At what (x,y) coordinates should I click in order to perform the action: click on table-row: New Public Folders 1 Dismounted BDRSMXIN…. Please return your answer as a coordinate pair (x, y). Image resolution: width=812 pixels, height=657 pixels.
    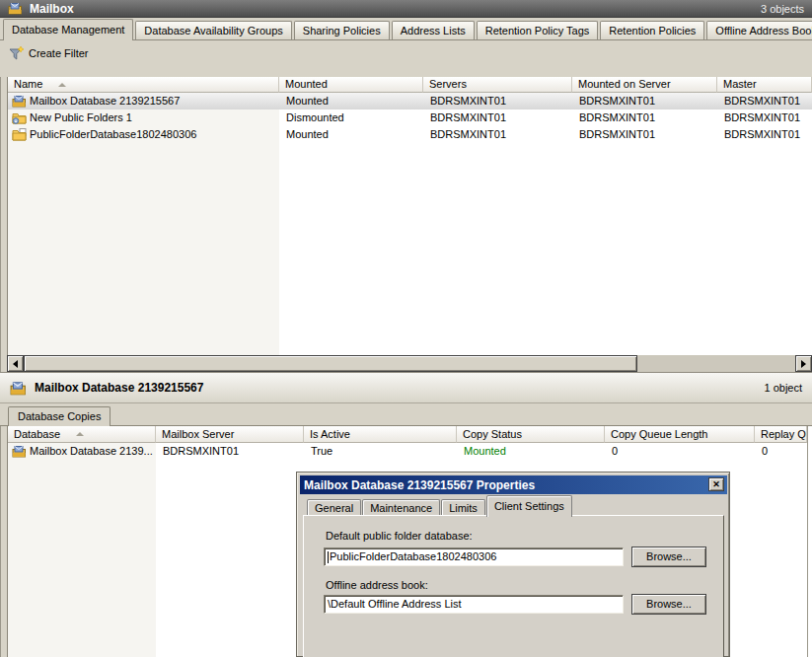
    Looking at the image, I should click on (410, 118).